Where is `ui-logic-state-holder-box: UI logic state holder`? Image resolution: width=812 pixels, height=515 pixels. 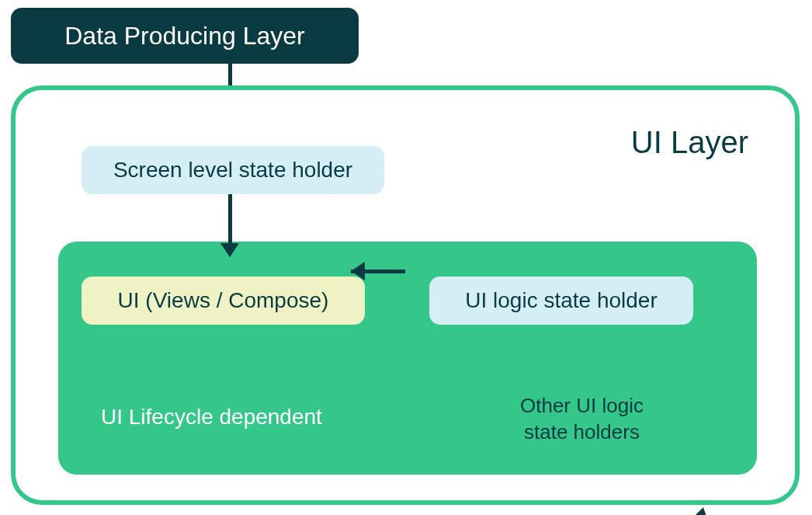
ui-logic-state-holder-box: UI logic state holder is located at coordinates (561, 301).